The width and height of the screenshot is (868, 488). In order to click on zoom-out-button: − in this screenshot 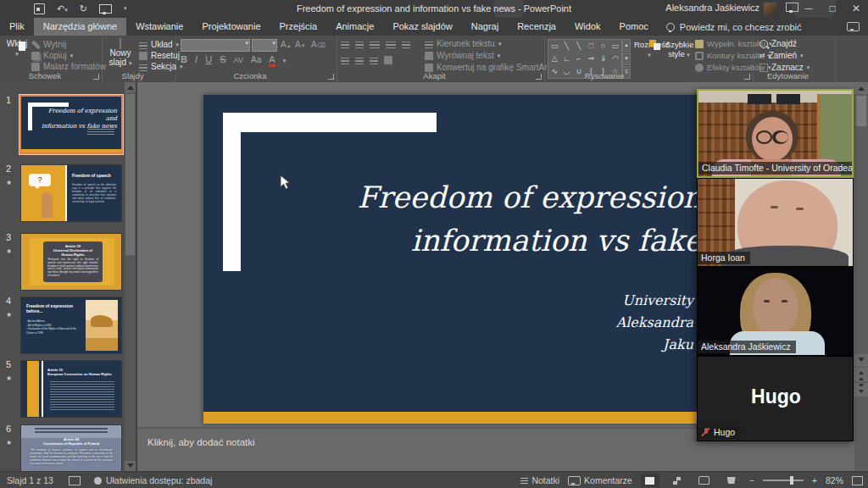, I will do `click(752, 480)`.